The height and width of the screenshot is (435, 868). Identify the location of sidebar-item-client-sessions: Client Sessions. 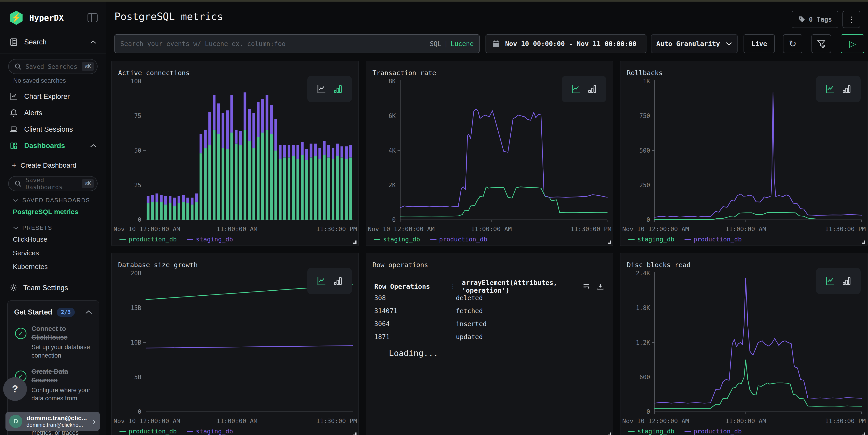
(53, 129).